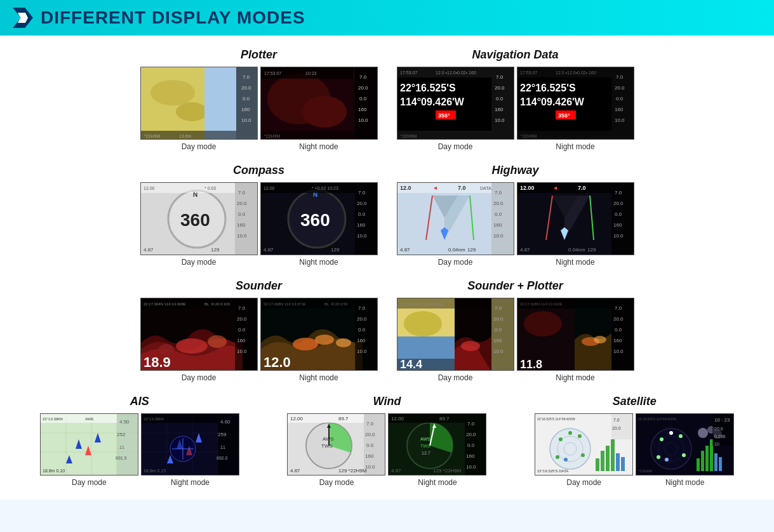  What do you see at coordinates (344, 419) in the screenshot?
I see `svg-text: 89.7` at bounding box center [344, 419].